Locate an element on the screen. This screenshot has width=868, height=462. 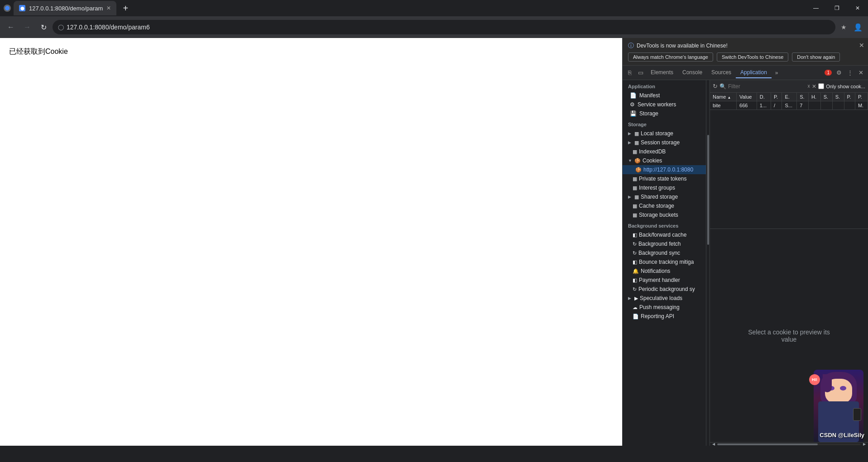
filter-input is located at coordinates (767, 86).